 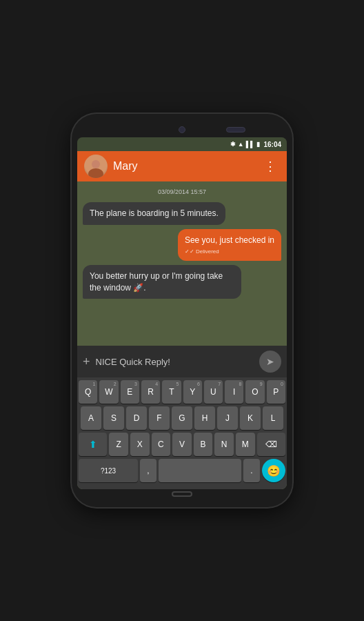 What do you see at coordinates (255, 392) in the screenshot?
I see `key-O: 9O` at bounding box center [255, 392].